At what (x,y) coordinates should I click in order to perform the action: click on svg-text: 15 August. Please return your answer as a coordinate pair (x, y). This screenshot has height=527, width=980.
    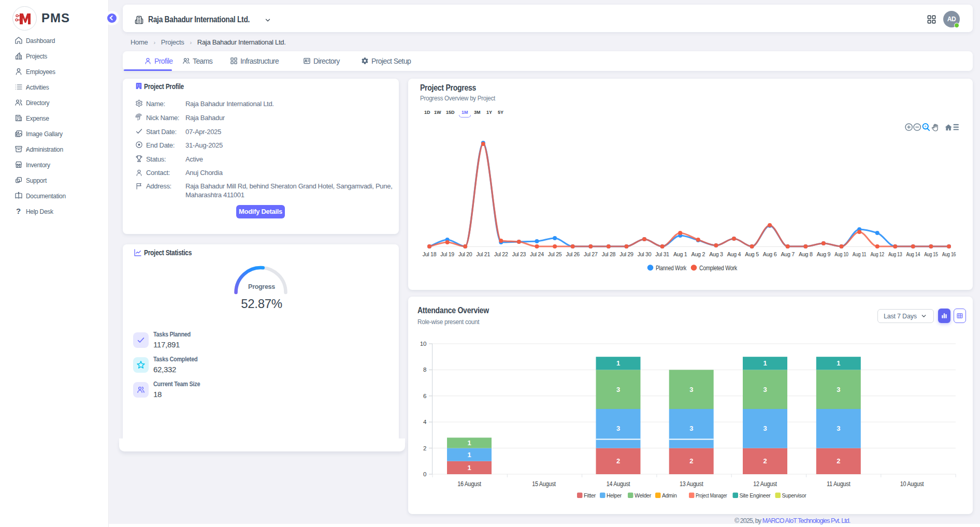
    Looking at the image, I should click on (544, 484).